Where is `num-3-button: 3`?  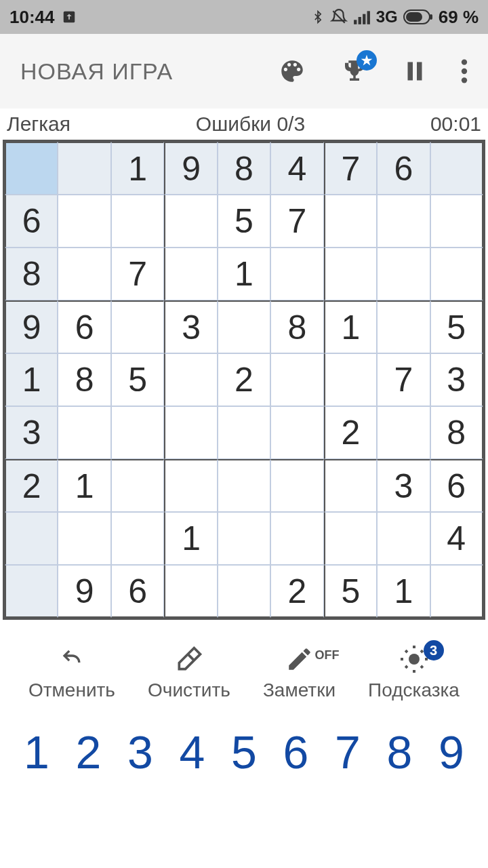 num-3-button: 3 is located at coordinates (140, 752).